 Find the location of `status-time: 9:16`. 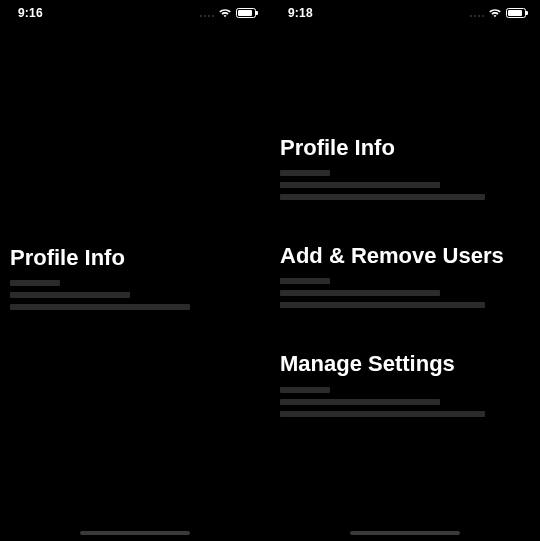

status-time: 9:16 is located at coordinates (26, 13).